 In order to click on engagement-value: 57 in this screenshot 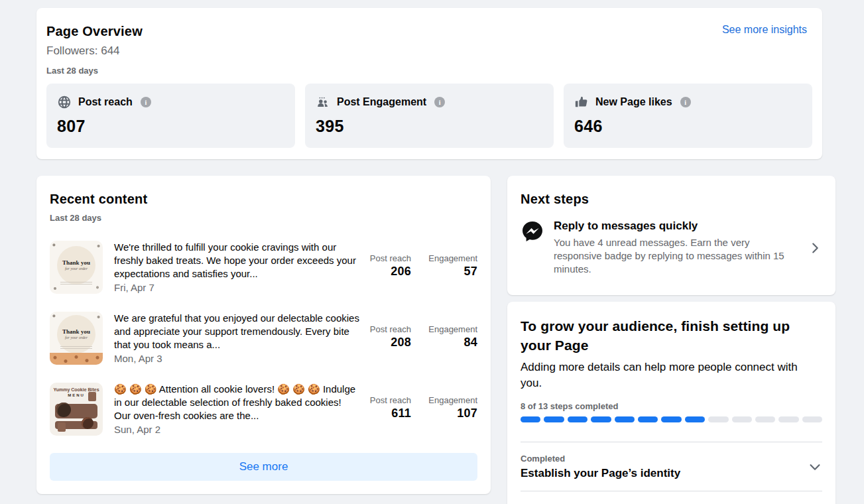, I will do `click(452, 272)`.